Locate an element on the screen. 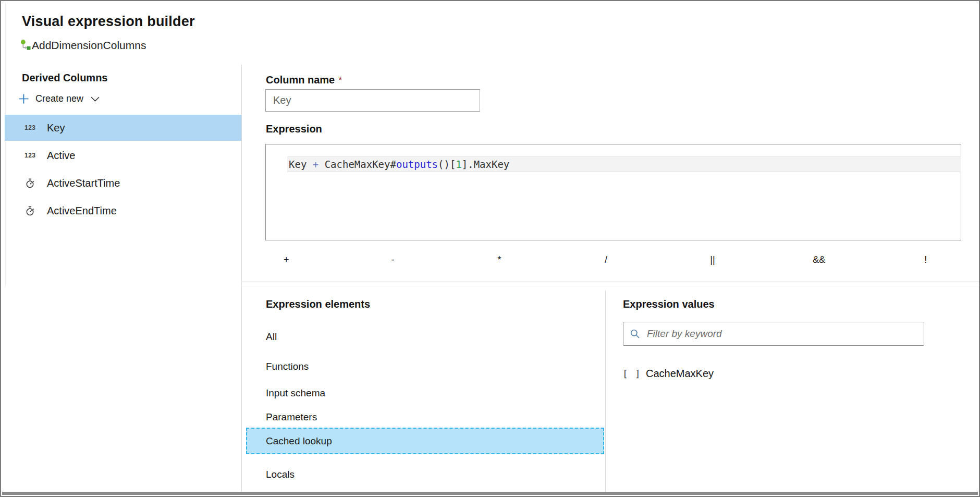  expression-element-item-input-schema: Input schema is located at coordinates (423, 393).